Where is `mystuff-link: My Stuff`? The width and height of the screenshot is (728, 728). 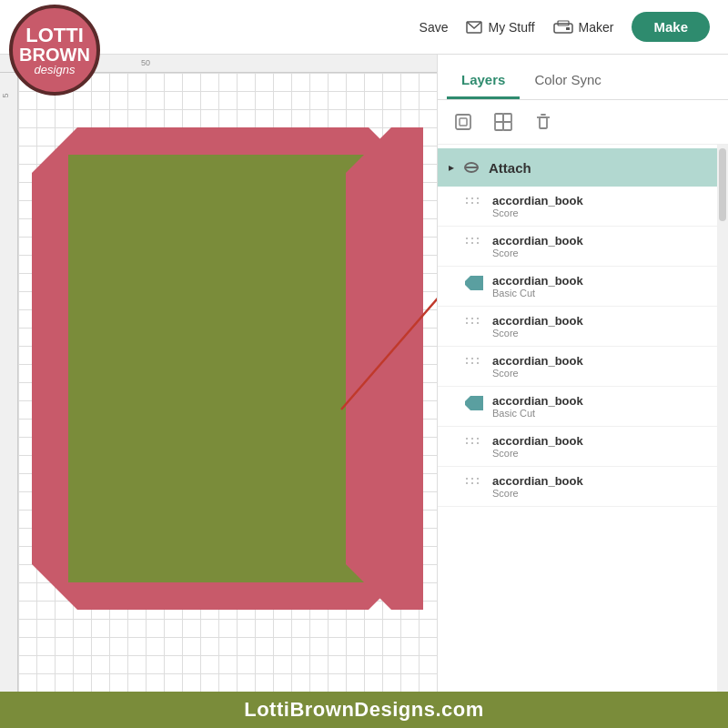 mystuff-link: My Stuff is located at coordinates (500, 27).